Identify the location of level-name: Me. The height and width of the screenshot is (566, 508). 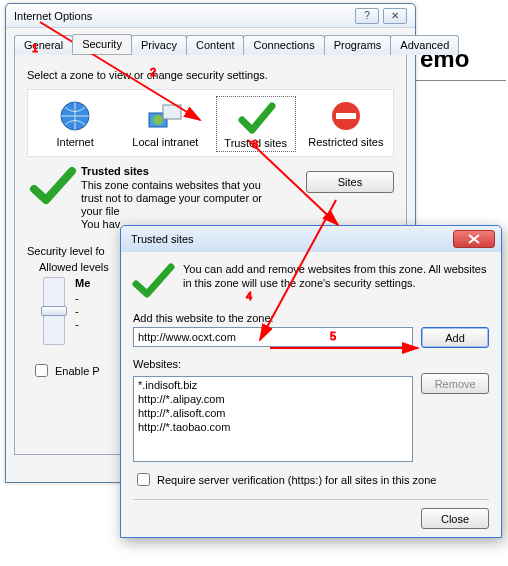
(82, 284).